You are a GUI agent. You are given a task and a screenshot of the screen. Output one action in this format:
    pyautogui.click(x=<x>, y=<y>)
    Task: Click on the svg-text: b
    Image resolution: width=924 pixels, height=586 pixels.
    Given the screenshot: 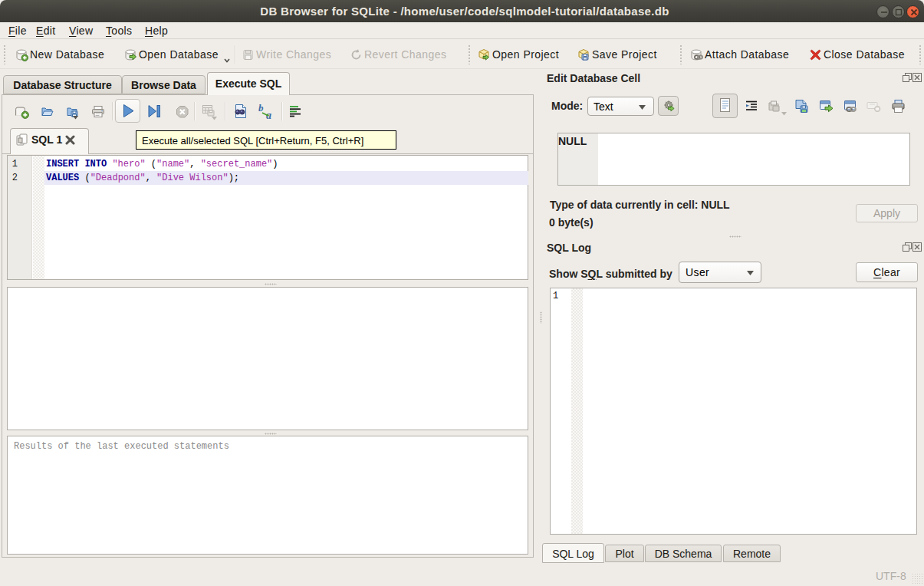 What is the action you would take?
    pyautogui.click(x=261, y=108)
    